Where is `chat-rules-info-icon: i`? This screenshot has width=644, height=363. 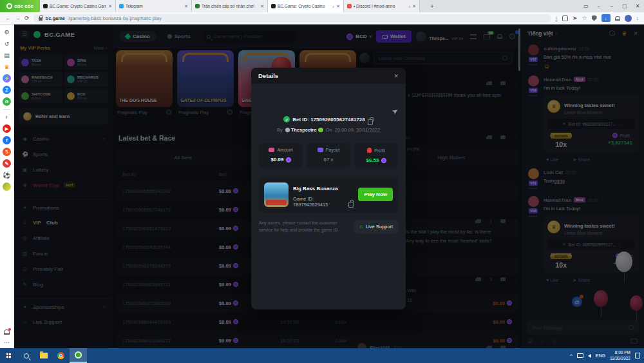 chat-rules-info-icon: i is located at coordinates (612, 34).